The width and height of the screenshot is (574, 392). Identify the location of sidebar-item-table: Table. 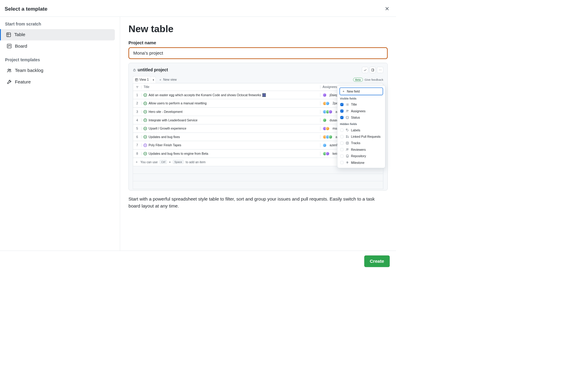
(57, 35).